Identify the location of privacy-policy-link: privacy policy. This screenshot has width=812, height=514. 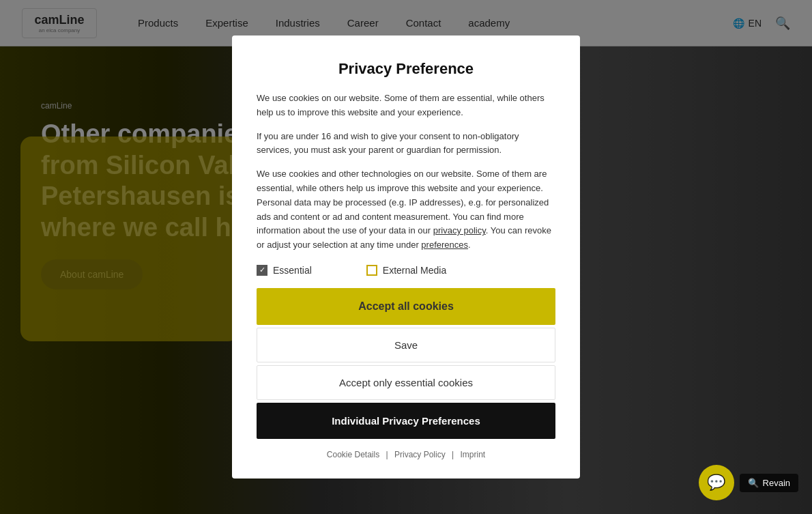
(460, 231).